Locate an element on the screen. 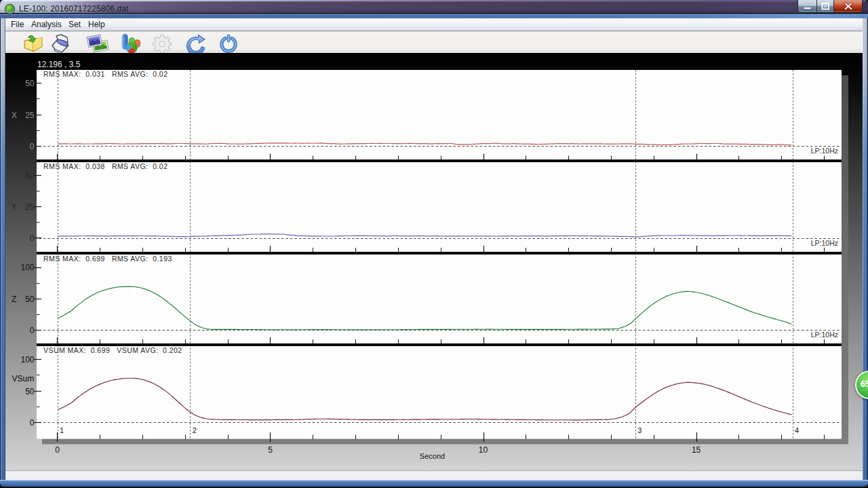 The image size is (868, 488). svg-text: 4 is located at coordinates (797, 430).